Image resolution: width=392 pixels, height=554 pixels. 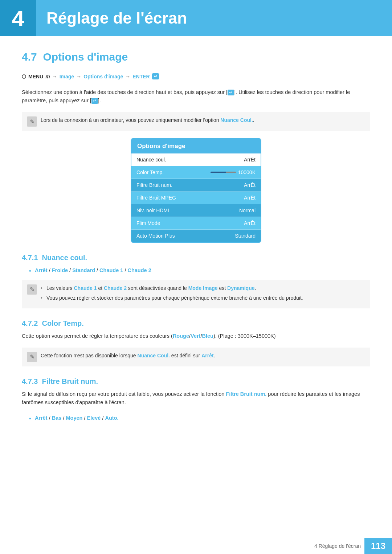 What do you see at coordinates (36, 77) in the screenshot?
I see `menu-label: MENU` at bounding box center [36, 77].